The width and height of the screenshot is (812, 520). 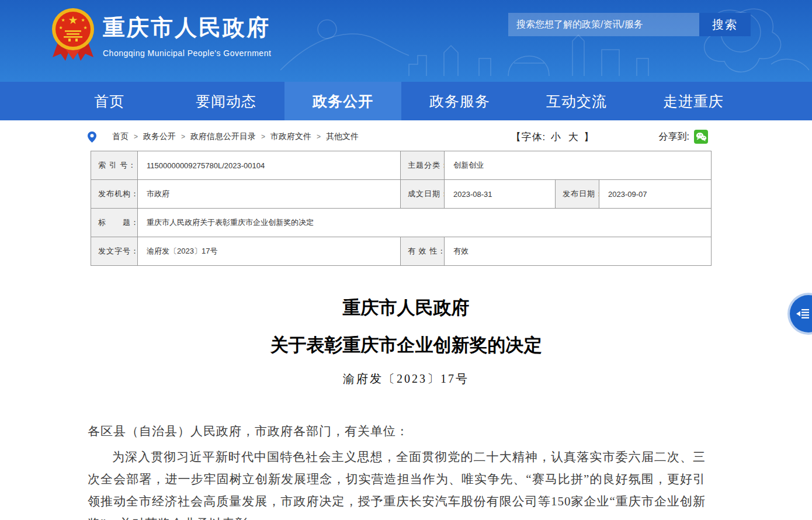 What do you see at coordinates (269, 251) in the screenshot?
I see `meta-doc-number-value: 渝府发〔2023〕17号` at bounding box center [269, 251].